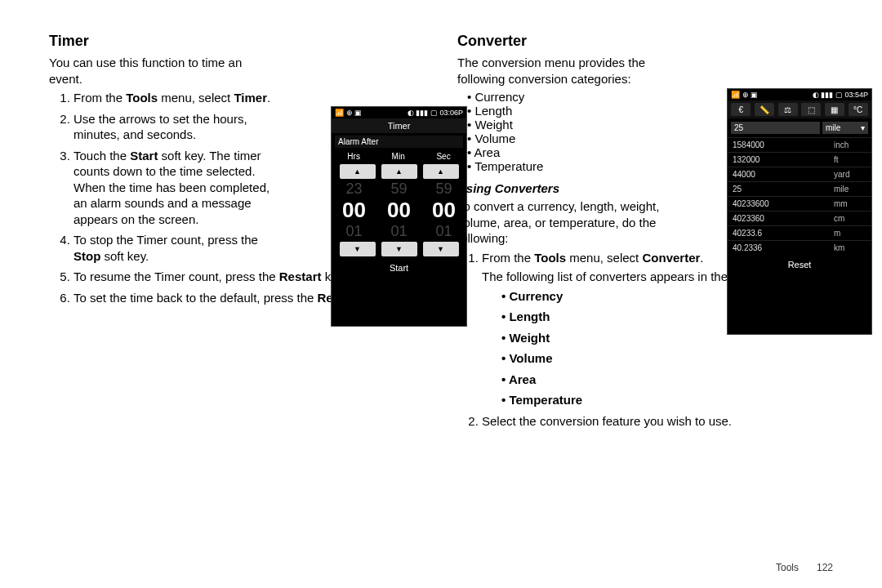  What do you see at coordinates (572, 139) in the screenshot?
I see `category-item: Volume` at bounding box center [572, 139].